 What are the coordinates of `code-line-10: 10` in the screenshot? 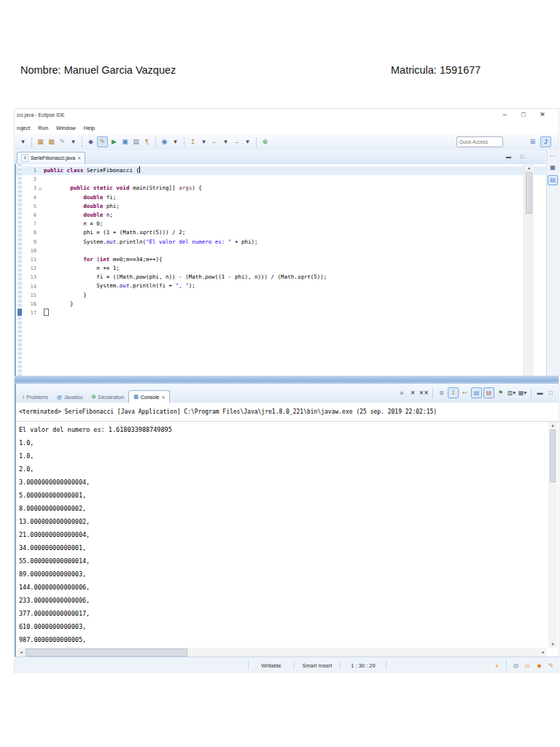 It's located at (281, 251).